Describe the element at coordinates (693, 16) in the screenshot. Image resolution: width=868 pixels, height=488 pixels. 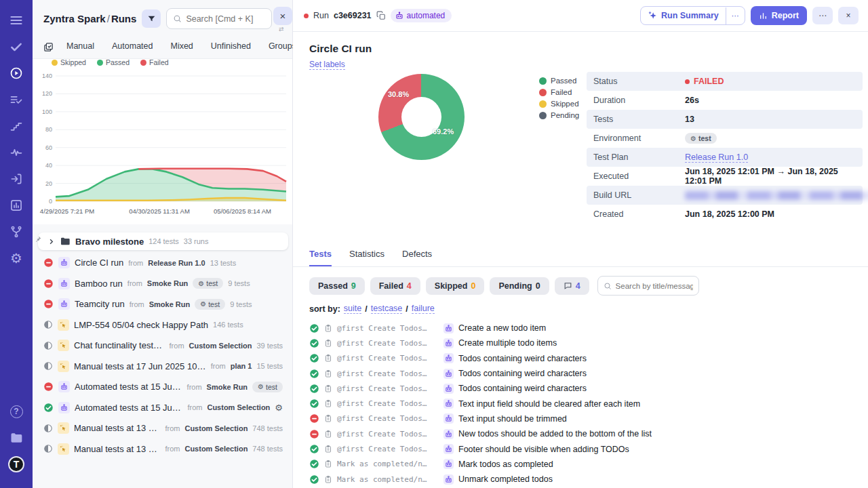
I see `run-summary-split-button: Run Summary ⋯` at that location.